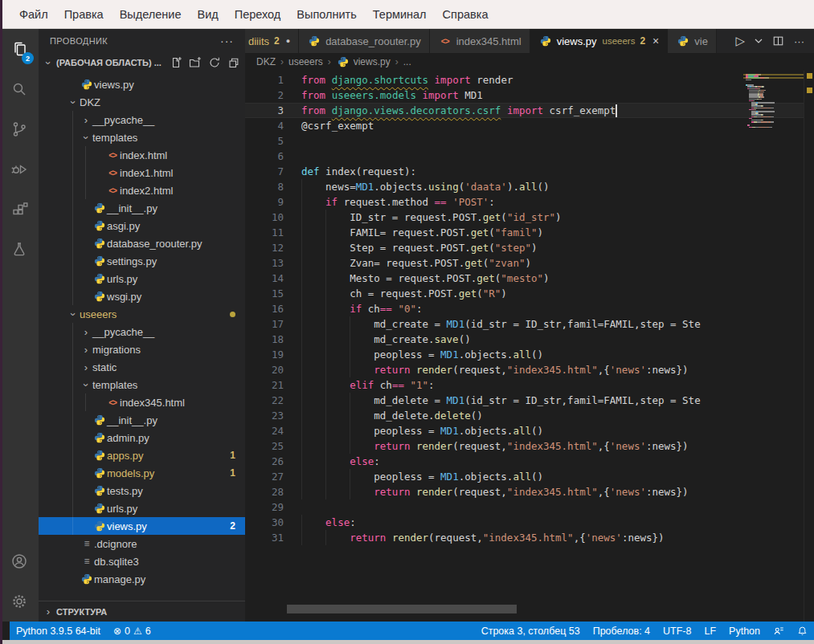  What do you see at coordinates (524, 278) in the screenshot?
I see `code-line: 14Mesto = request.POST.get("mesto")` at bounding box center [524, 278].